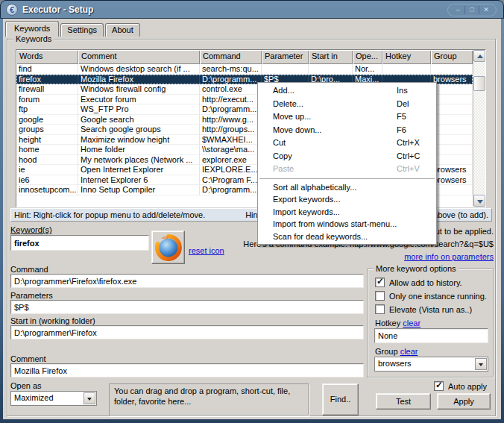  Describe the element at coordinates (347, 91) in the screenshot. I see `menu-item-add: Add...Ins` at that location.